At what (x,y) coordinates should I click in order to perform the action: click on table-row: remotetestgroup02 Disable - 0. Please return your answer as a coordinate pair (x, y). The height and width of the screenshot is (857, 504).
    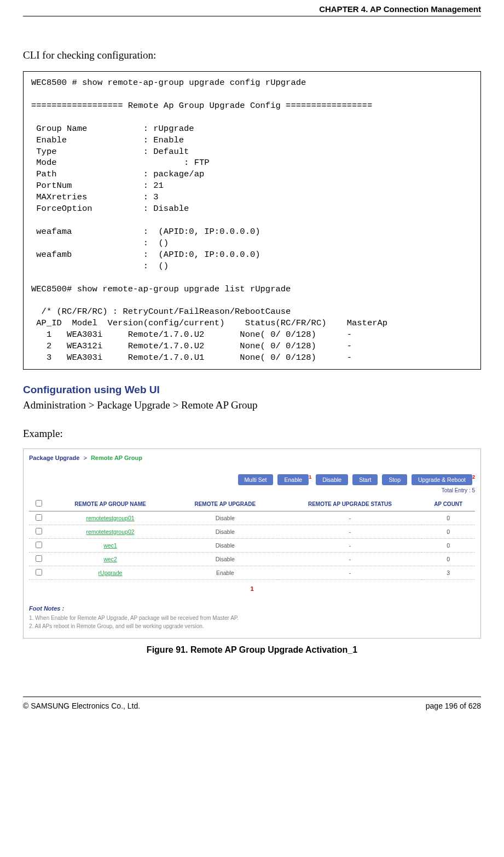
    Looking at the image, I should click on (252, 532).